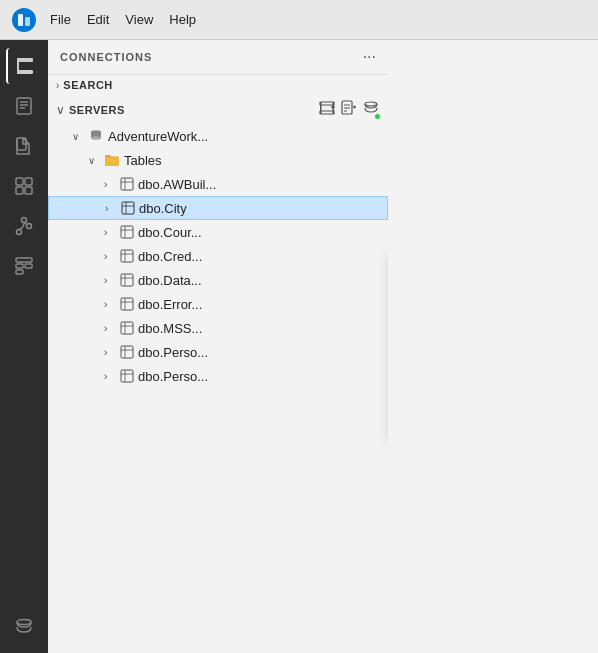  What do you see at coordinates (349, 110) in the screenshot?
I see `new-query-button` at bounding box center [349, 110].